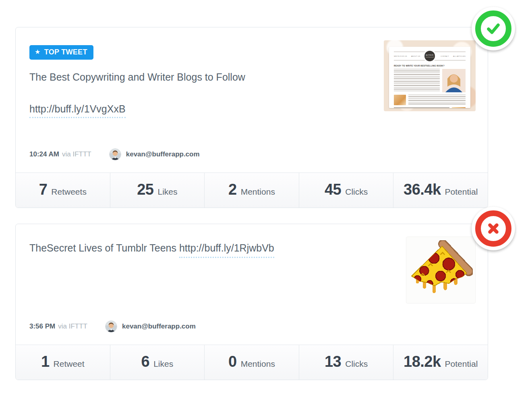 The height and width of the screenshot is (395, 532). Describe the element at coordinates (493, 29) in the screenshot. I see `check-icon` at that location.